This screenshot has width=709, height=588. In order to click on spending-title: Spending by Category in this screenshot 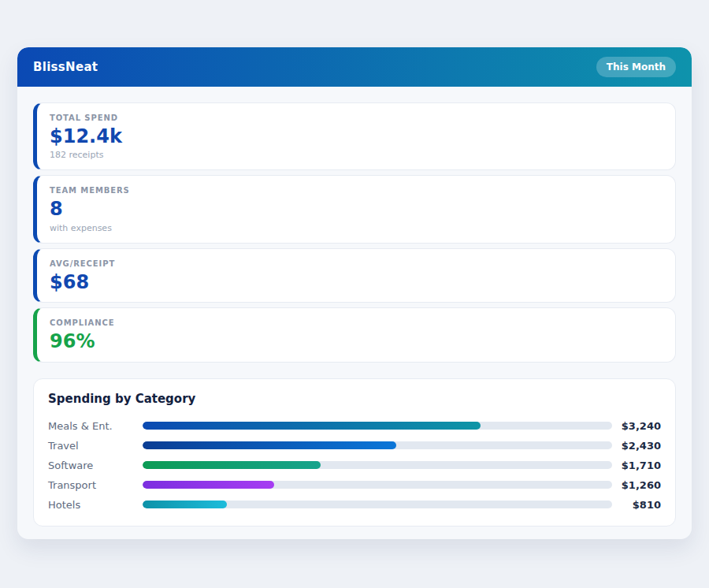, I will do `click(354, 399)`.